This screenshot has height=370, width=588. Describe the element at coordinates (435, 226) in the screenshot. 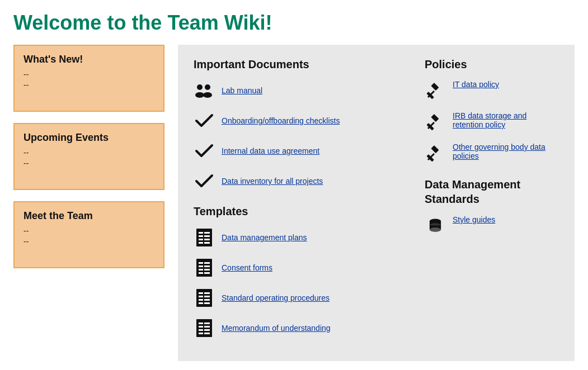

I see `database-icon` at that location.